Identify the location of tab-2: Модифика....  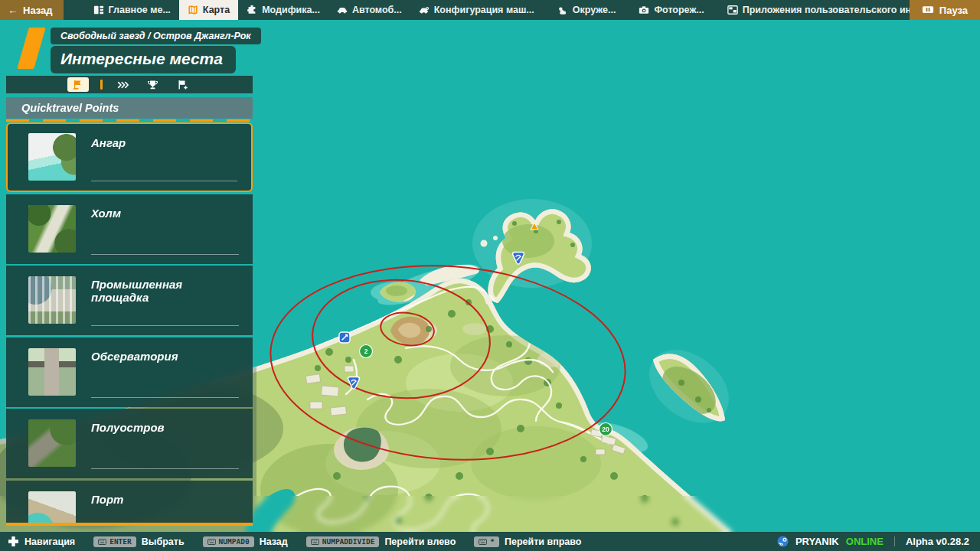
(283, 10).